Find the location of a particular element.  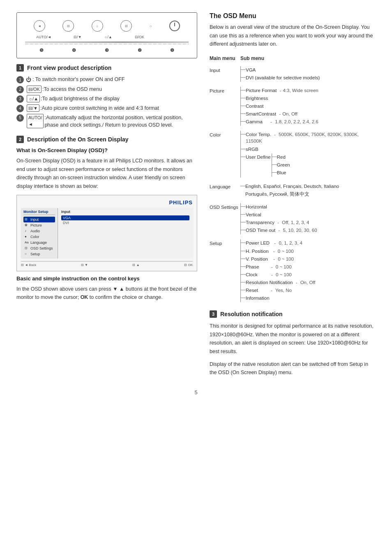

osd-footer: ⊟ ◄ Back ⊟ ▼ ⊟ ▲ ⊟ OK is located at coordinates (107, 264).